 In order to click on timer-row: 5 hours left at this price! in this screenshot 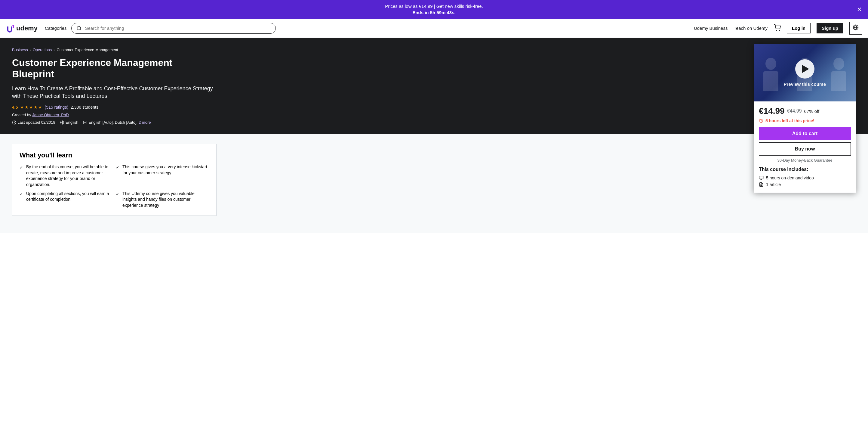, I will do `click(805, 121)`.